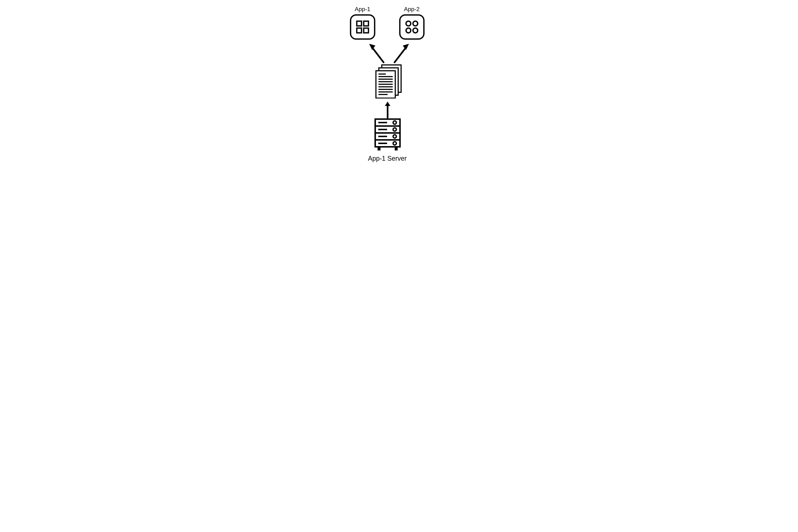 The height and width of the screenshot is (532, 798). What do you see at coordinates (401, 54) in the screenshot?
I see `arrow-docs-to-app2` at bounding box center [401, 54].